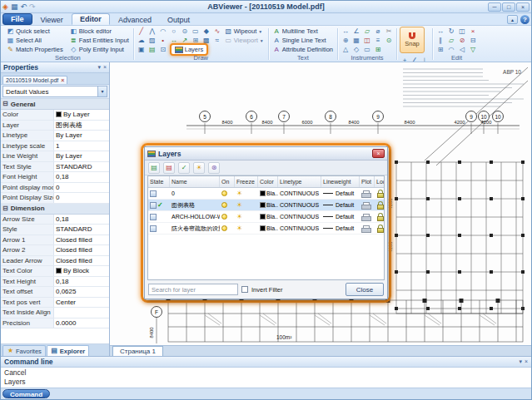 The image size is (532, 400). What do you see at coordinates (380, 205) in the screenshot?
I see `layer-lock-toggle` at bounding box center [380, 205].